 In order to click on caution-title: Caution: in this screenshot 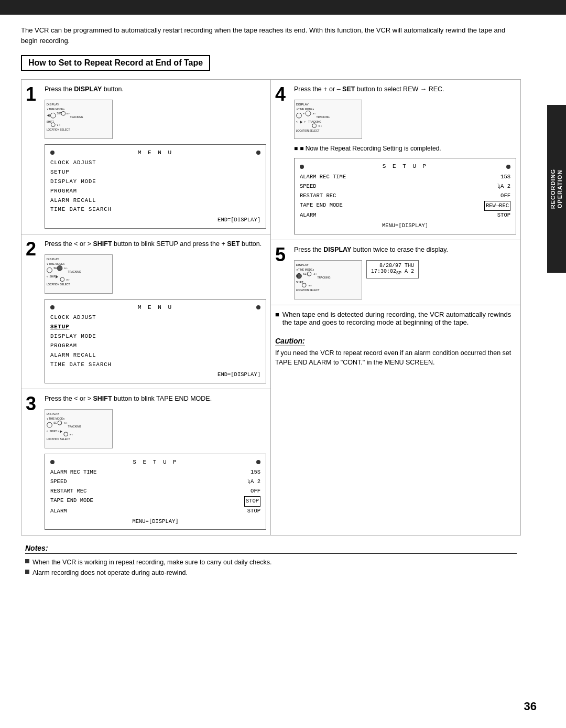, I will do `click(290, 341)`.